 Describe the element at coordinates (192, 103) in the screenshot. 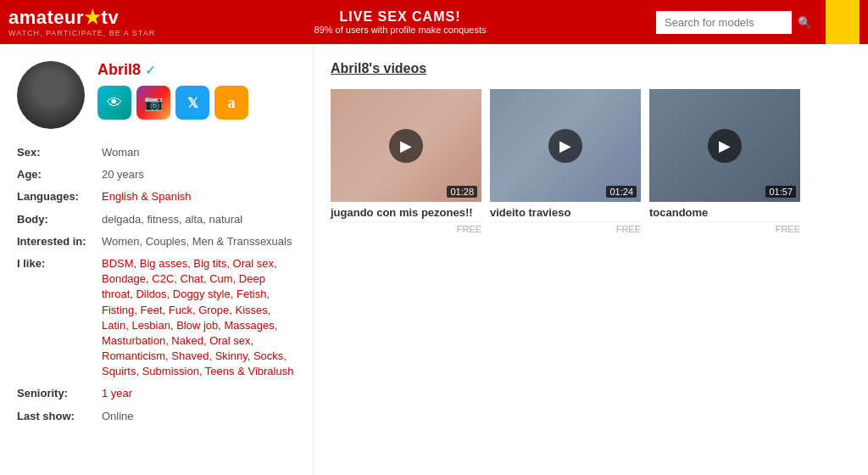

I see `twitter-social-button: 𝕏` at that location.